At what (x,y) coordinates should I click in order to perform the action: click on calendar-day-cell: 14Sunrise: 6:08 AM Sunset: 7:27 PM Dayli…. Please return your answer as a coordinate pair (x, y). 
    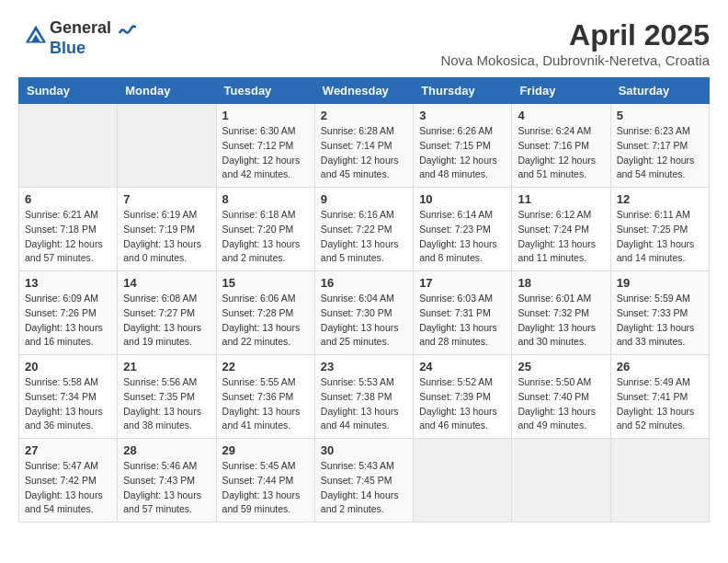
    Looking at the image, I should click on (167, 313).